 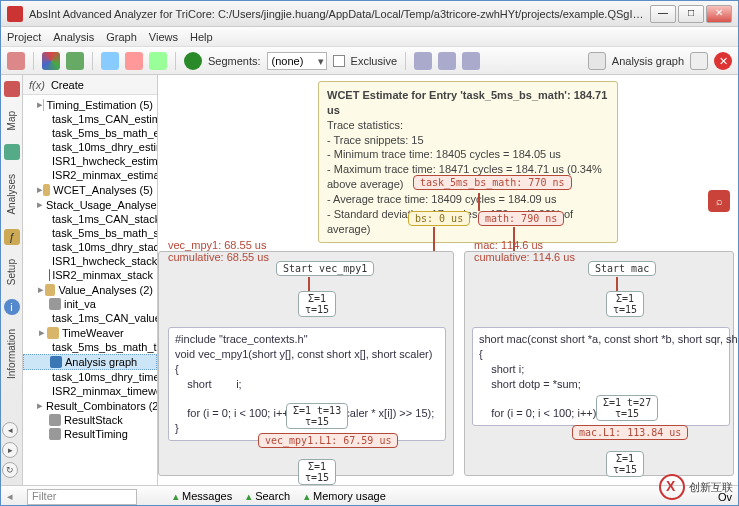 I want to click on zoom-fit-icon, so click(x=423, y=61).